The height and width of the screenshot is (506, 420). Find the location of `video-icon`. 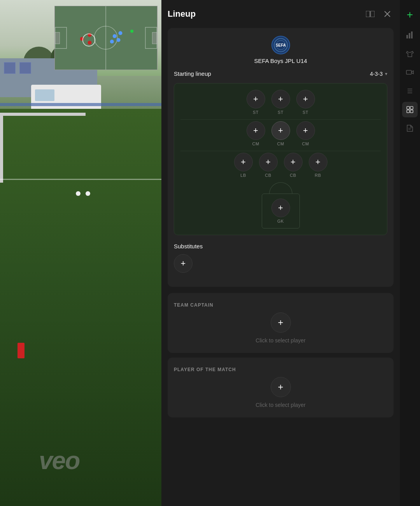

video-icon is located at coordinates (410, 72).